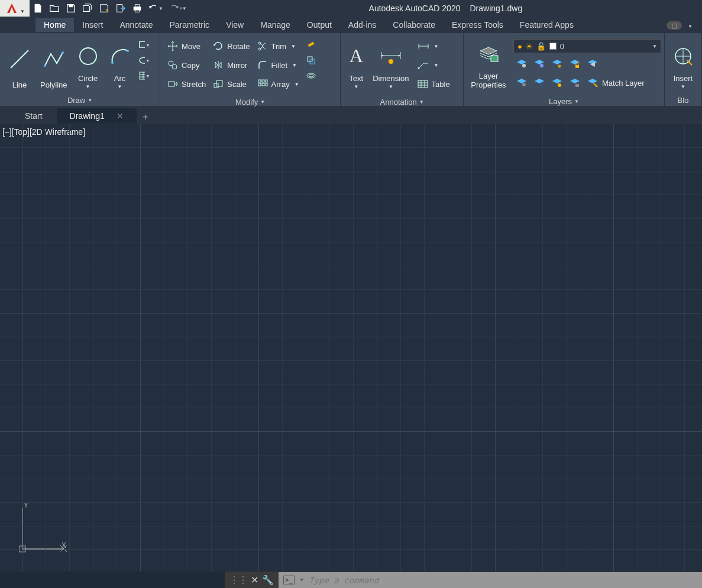  I want to click on layer-make-current-icon, so click(593, 64).